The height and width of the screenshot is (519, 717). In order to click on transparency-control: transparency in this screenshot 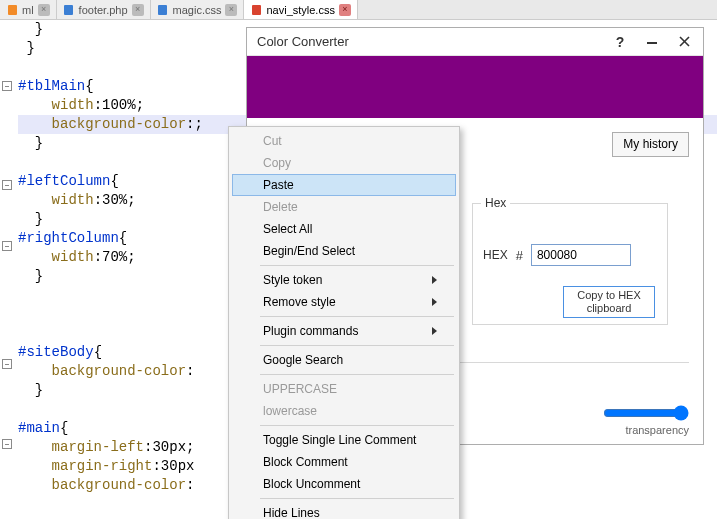, I will do `click(646, 420)`.